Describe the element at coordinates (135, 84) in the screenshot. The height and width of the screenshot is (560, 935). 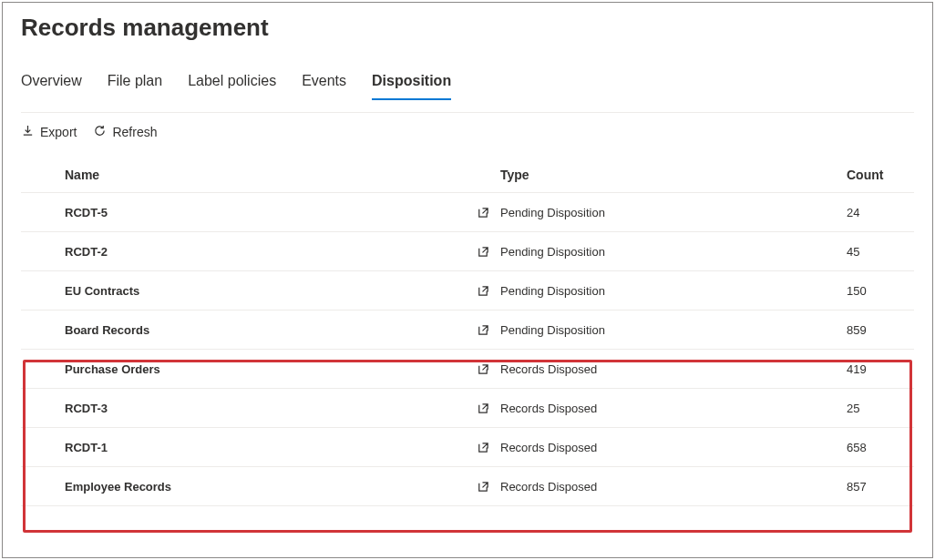
I see `tab-file-plan: File plan` at that location.